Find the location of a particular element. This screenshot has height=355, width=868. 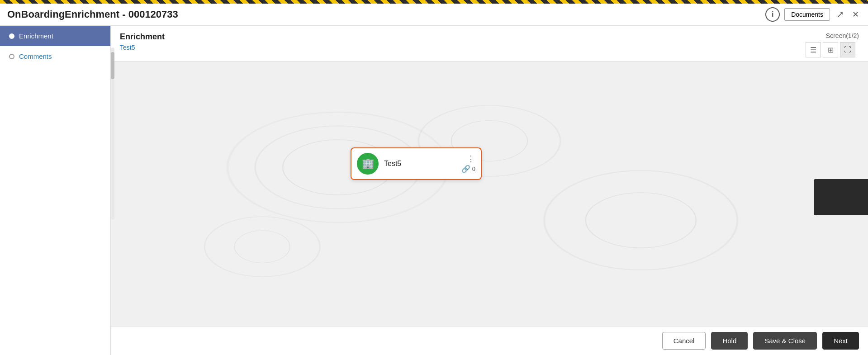

building-icon: 🏢 is located at coordinates (368, 164).